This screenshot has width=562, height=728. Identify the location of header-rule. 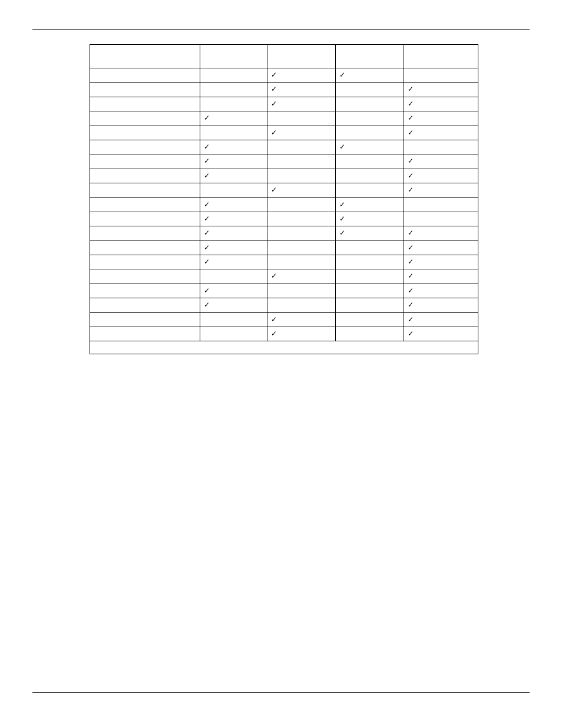
(281, 29).